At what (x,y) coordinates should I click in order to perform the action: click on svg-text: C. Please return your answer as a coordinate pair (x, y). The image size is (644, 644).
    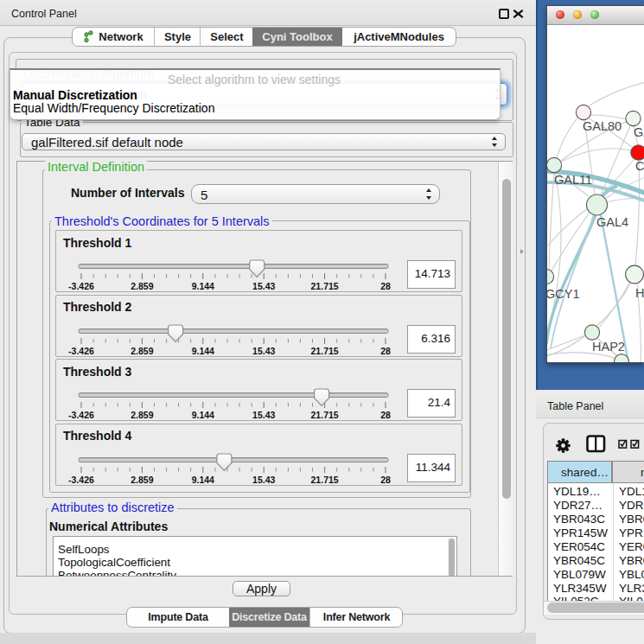
    Looking at the image, I should click on (640, 166).